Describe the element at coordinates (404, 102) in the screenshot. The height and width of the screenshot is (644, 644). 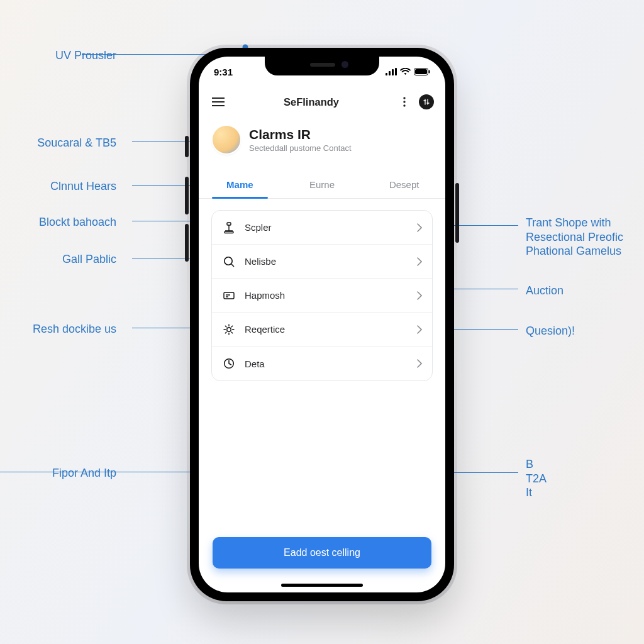
I see `more-vertical-icon` at that location.